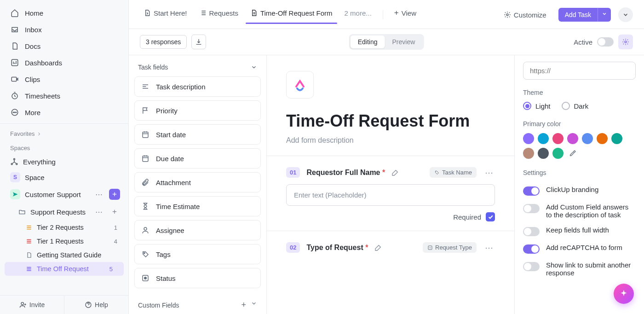 The height and width of the screenshot is (314, 644). I want to click on space-space: S Space, so click(64, 177).